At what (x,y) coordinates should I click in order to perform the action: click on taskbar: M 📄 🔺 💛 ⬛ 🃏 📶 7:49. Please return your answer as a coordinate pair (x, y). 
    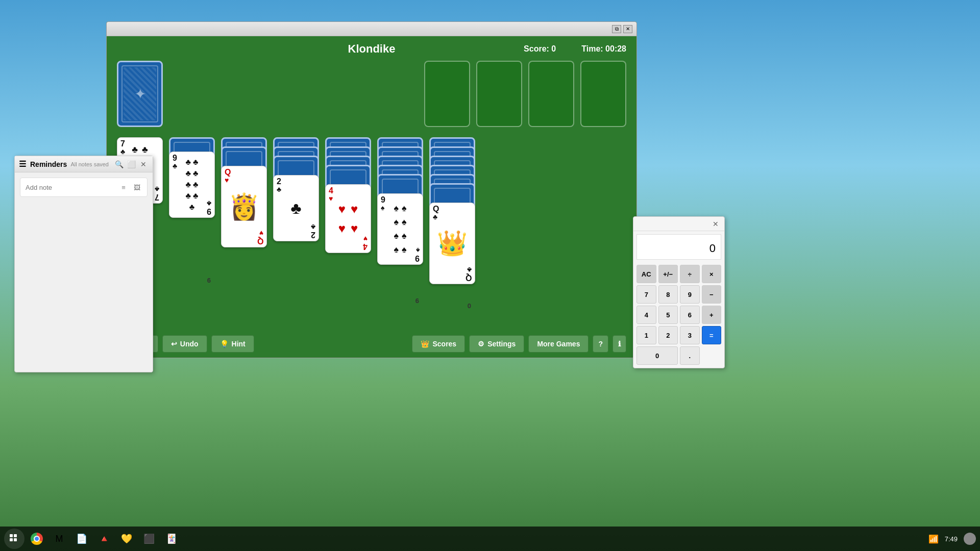
    Looking at the image, I should click on (490, 539).